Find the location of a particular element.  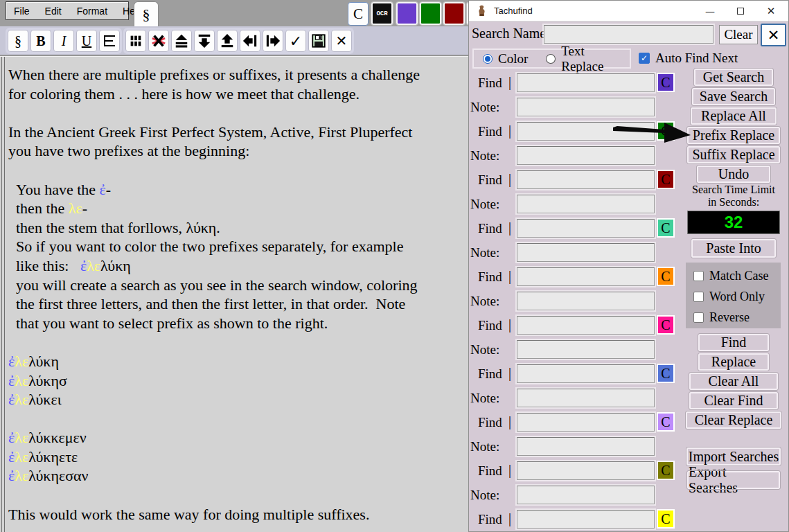

get-search-button: Get Search is located at coordinates (734, 78).